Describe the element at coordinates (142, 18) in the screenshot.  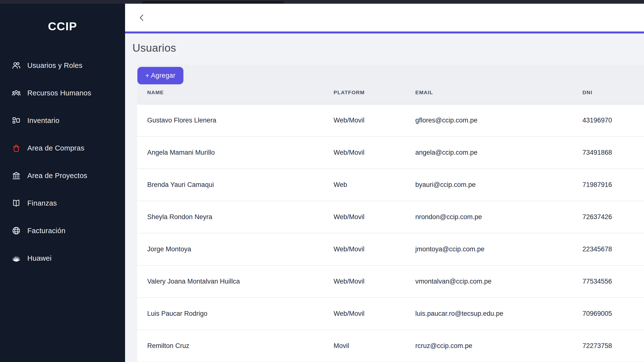
I see `chevron-left-icon` at that location.